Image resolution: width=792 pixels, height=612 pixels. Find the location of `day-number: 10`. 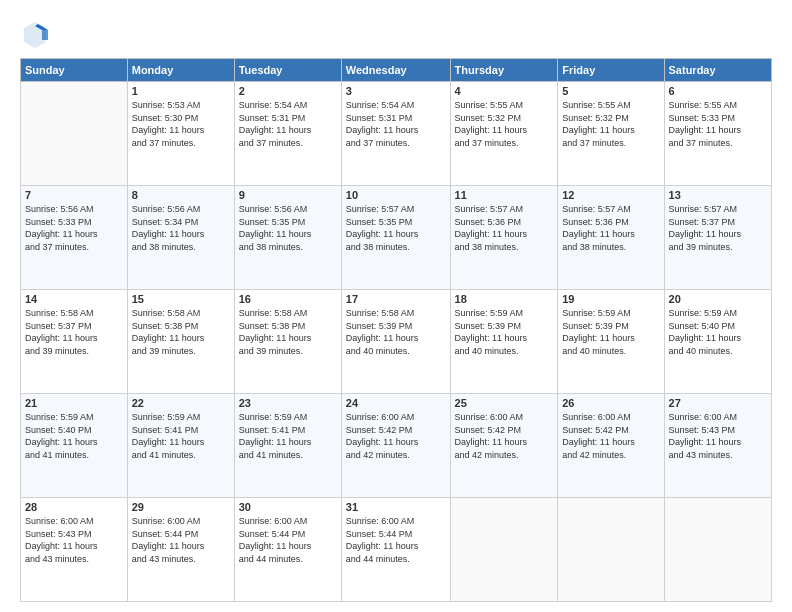

day-number: 10 is located at coordinates (396, 195).